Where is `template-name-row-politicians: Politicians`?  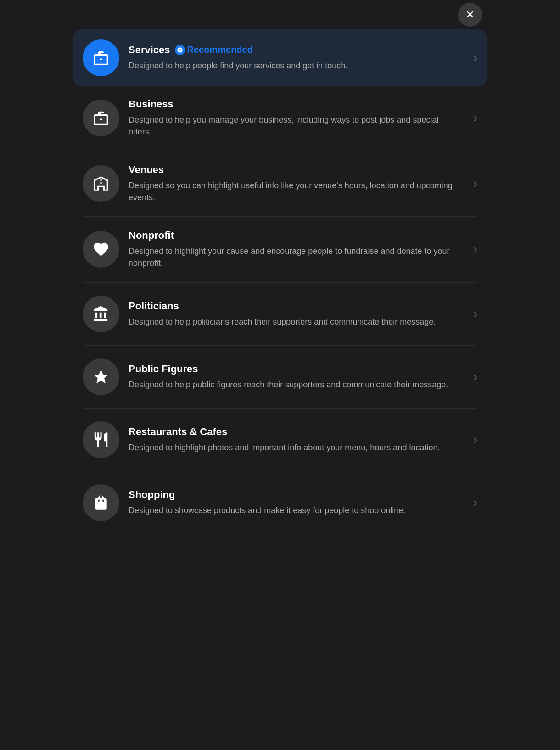
template-name-row-politicians: Politicians is located at coordinates (294, 306).